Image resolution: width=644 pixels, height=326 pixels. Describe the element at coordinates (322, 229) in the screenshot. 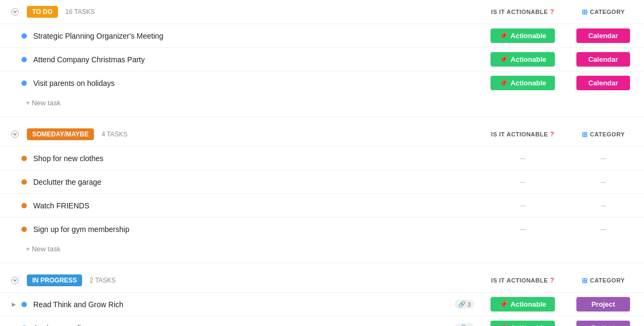

I see `task-row: Sign up for gym membership––` at that location.